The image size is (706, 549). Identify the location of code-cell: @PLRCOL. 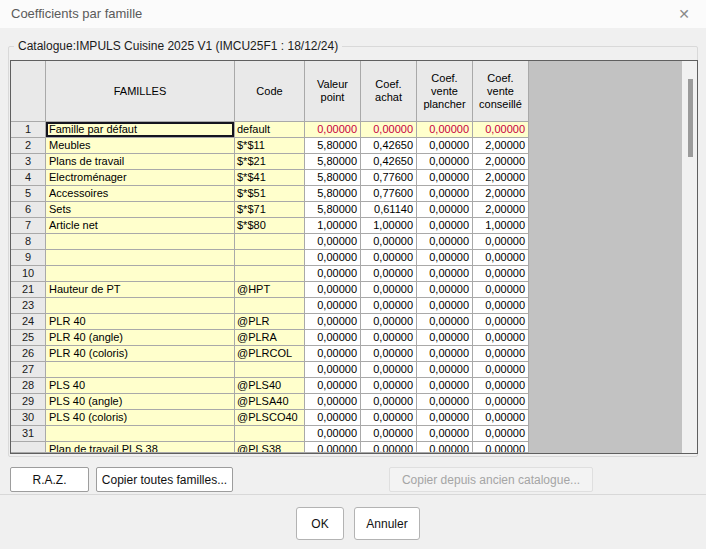
(270, 354).